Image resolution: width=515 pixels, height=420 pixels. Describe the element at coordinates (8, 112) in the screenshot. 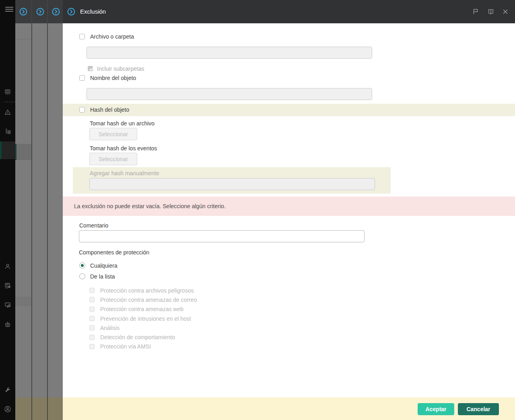

I see `warning-icon` at that location.